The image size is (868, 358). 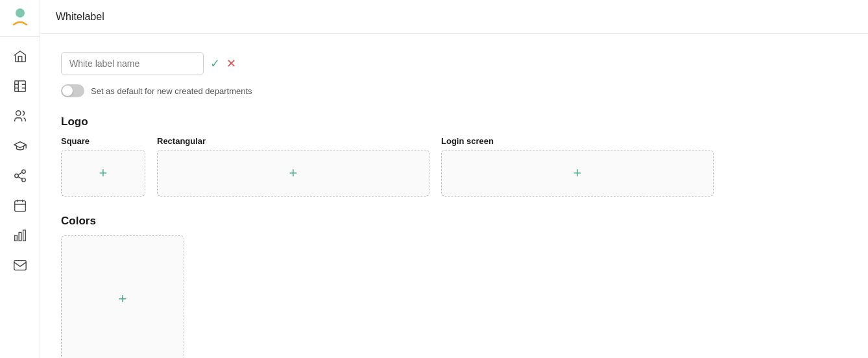 I want to click on sidebar-item-mail, so click(x=20, y=265).